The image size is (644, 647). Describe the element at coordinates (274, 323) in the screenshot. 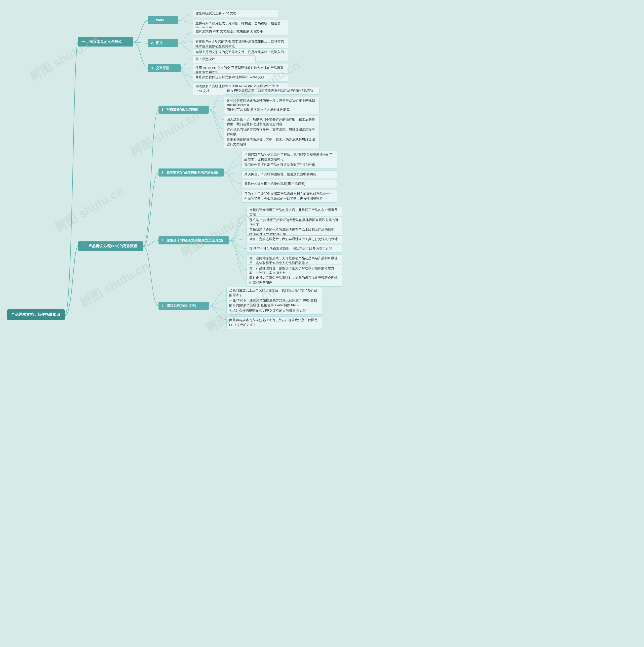

I see `l3-wd-item-3: 因此功能描述的方式也是相近的，所以在这里我分享三种撰写 PRD 文档的方式：` at that location.